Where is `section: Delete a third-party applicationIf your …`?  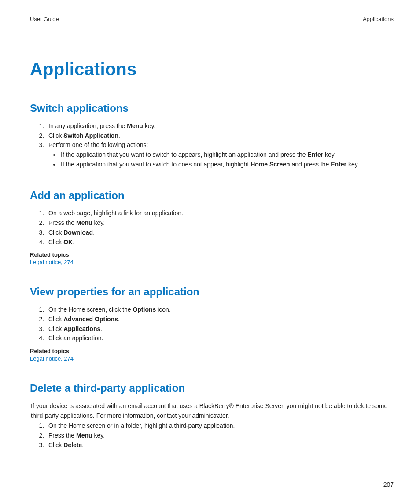 section: Delete a third-party applicationIf your … is located at coordinates (212, 416).